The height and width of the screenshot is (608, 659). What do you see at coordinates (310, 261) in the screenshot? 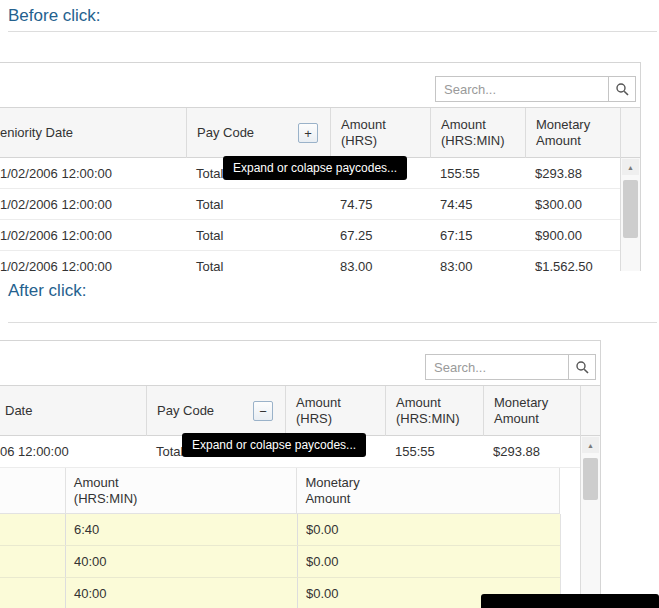
I see `table-row: 1/02/2006 12:00:00 Total 83.00 83:00 $1,…` at bounding box center [310, 261].